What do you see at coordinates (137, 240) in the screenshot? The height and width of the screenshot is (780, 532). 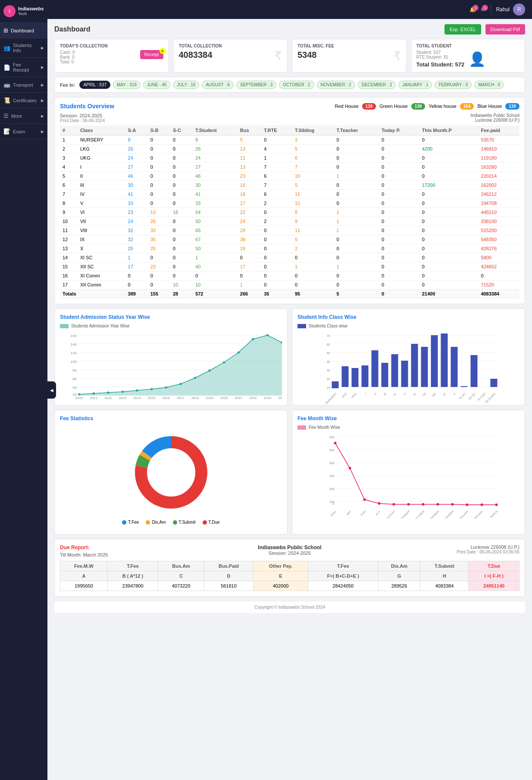 I see `table-cell: 32` at bounding box center [137, 240].